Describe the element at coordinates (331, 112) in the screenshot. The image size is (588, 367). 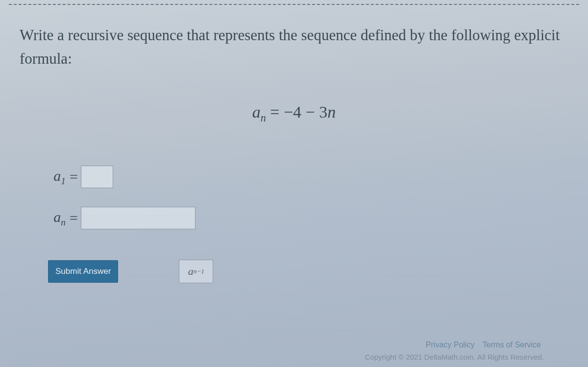
I see `formula-rhs-var: n` at that location.